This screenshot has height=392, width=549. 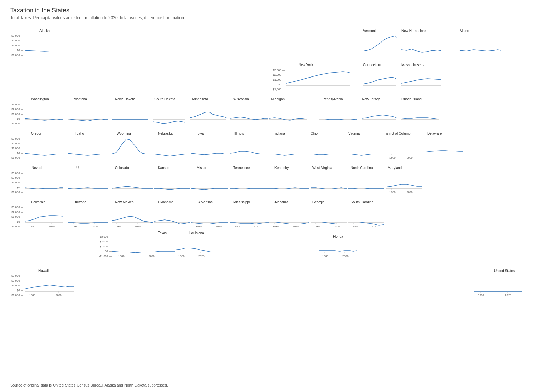 What do you see at coordinates (241, 99) in the screenshot?
I see `wisconsin-label: Wisconsin` at bounding box center [241, 99].